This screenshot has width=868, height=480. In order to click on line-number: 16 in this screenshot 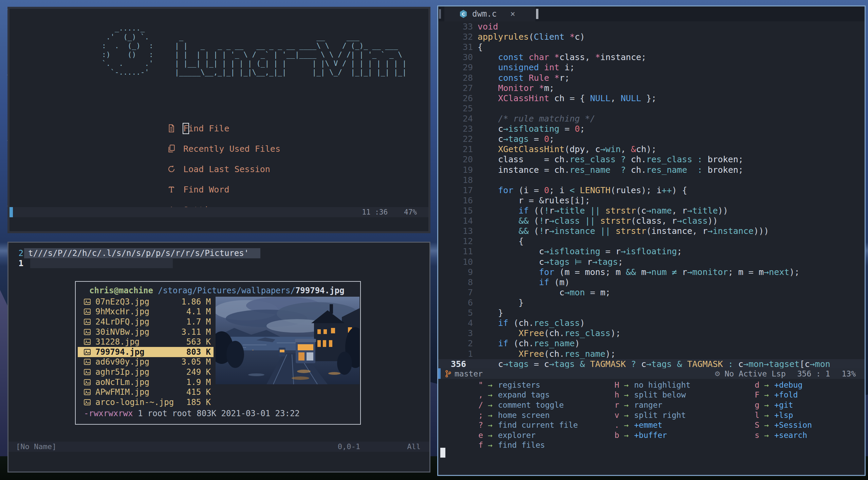, I will do `click(456, 201)`.